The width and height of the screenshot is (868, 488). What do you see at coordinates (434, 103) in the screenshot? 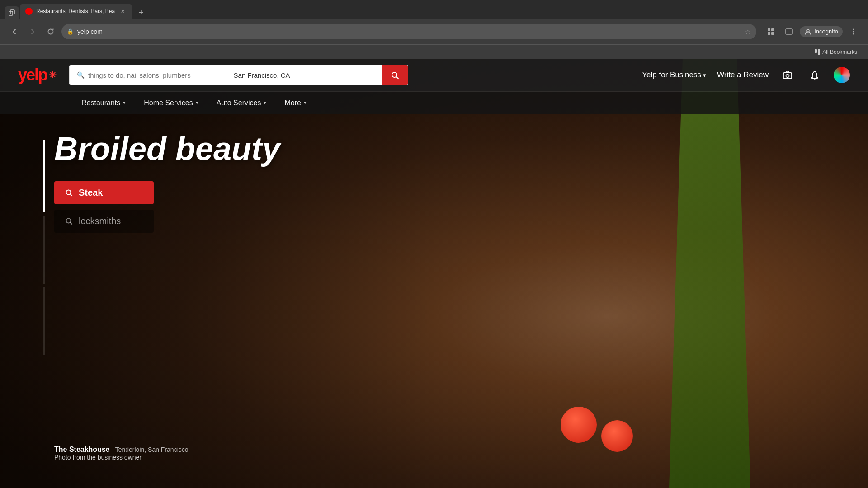
I see `category-nav: Restaurants ▾ Home Services ▾ Auto Servi…` at bounding box center [434, 103].